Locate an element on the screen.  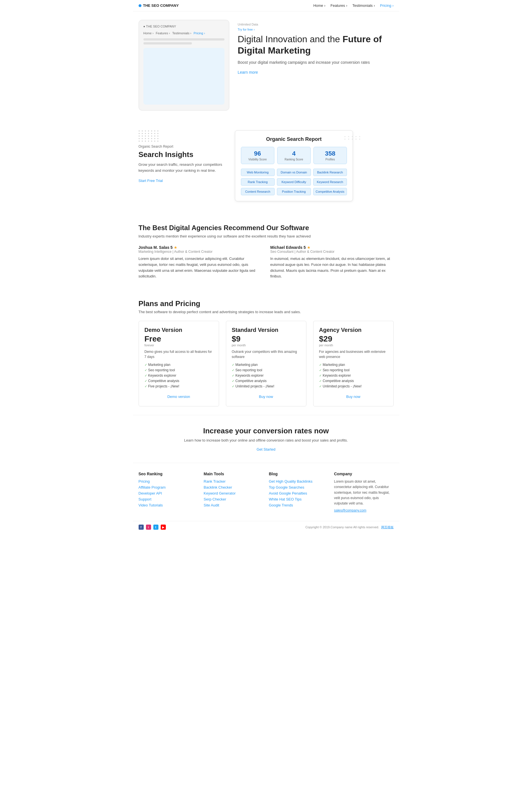
mockup-bar2 is located at coordinates (168, 43).